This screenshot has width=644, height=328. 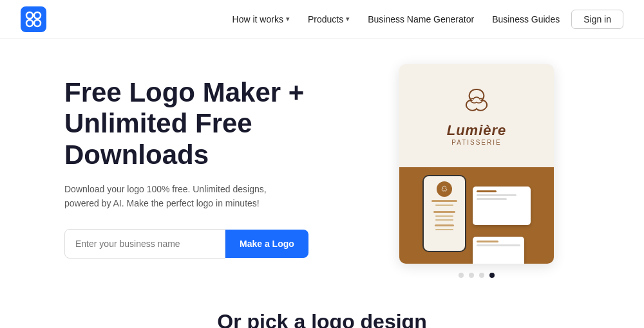 I want to click on preview-top: Lumière Patisserie, so click(x=477, y=116).